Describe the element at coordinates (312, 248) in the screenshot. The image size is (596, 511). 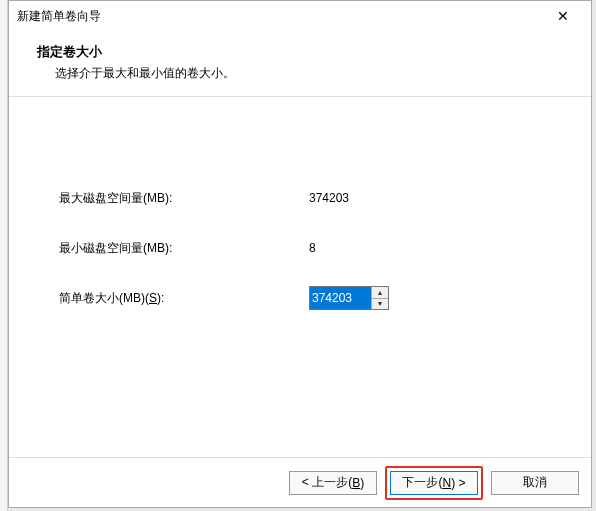
I see `min-space-value: 8` at that location.